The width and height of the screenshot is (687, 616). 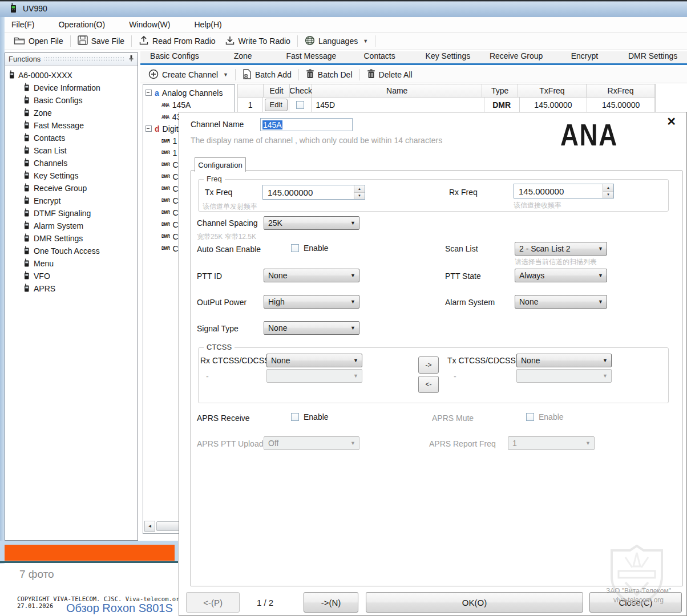 I want to click on channel-name-input: 145A, so click(x=306, y=124).